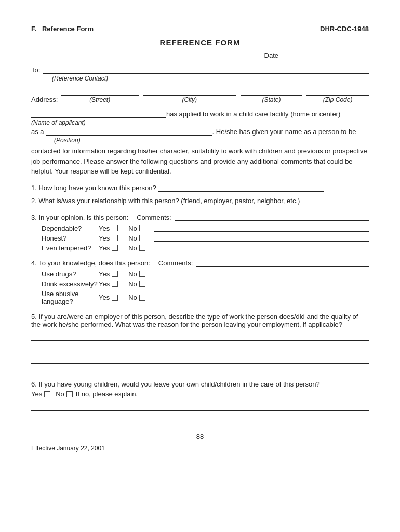 This screenshot has height=532, width=400. What do you see at coordinates (104, 284) in the screenshot?
I see `q4-drink-yes-label: Yes` at bounding box center [104, 284].